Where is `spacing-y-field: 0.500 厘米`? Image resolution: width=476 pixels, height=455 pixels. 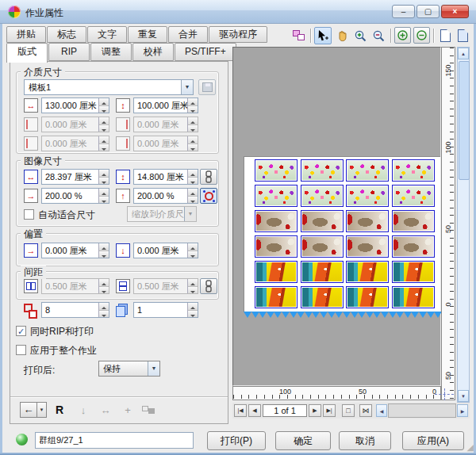
spacing-y-field: 0.500 厘米 is located at coordinates (166, 286).